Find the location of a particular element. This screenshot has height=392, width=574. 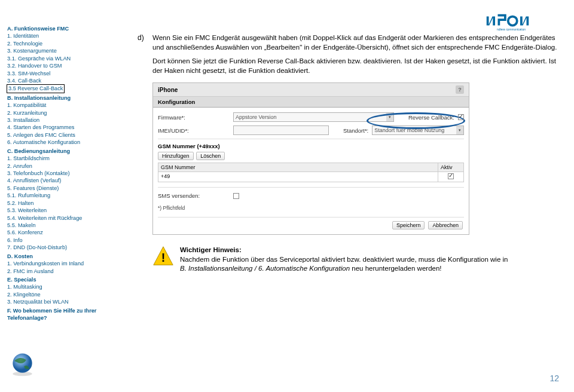

toc-b5: 5. Anlegen des FMC Clients is located at coordinates (62, 135).